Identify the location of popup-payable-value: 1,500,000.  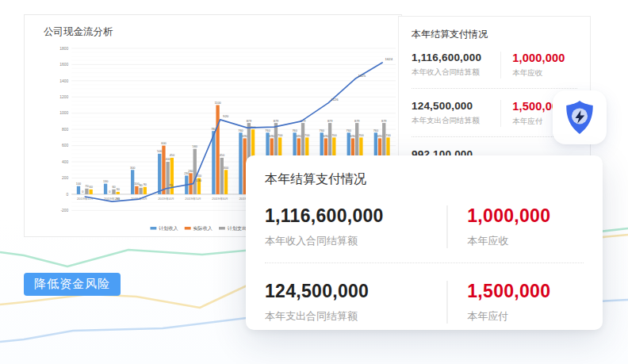
(525, 292).